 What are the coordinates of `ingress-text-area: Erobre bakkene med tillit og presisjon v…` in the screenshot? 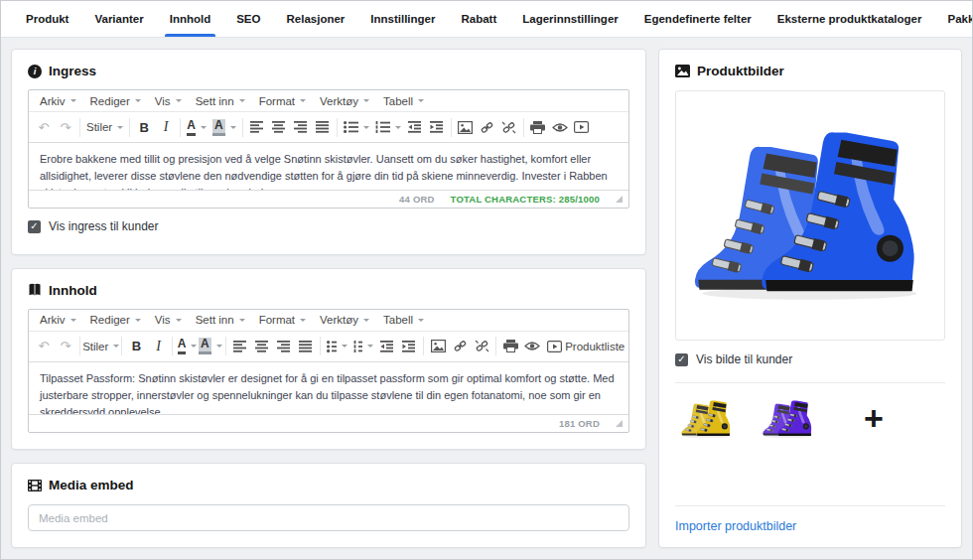 It's located at (329, 167).